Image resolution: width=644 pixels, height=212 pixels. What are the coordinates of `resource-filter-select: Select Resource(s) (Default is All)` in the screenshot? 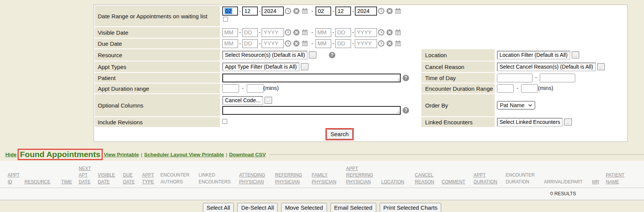 It's located at (265, 55).